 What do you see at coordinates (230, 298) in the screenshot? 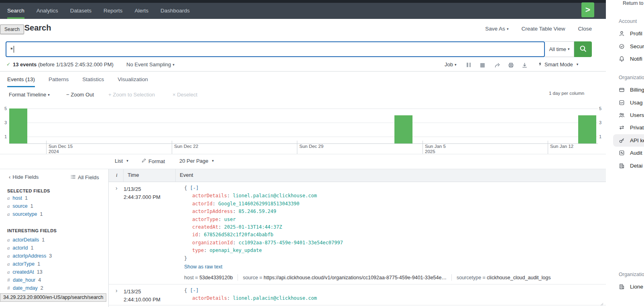
I see `json-colon: :` at bounding box center [230, 298].